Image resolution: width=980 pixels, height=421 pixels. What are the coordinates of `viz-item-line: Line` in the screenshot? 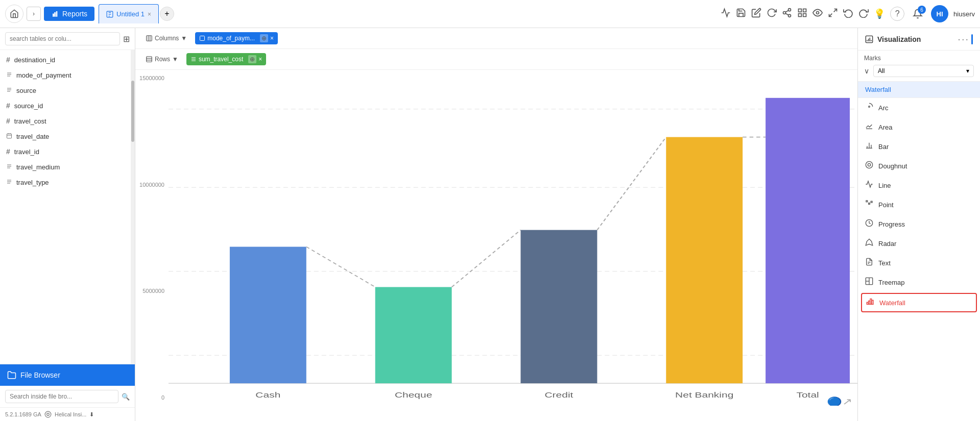 It's located at (919, 185).